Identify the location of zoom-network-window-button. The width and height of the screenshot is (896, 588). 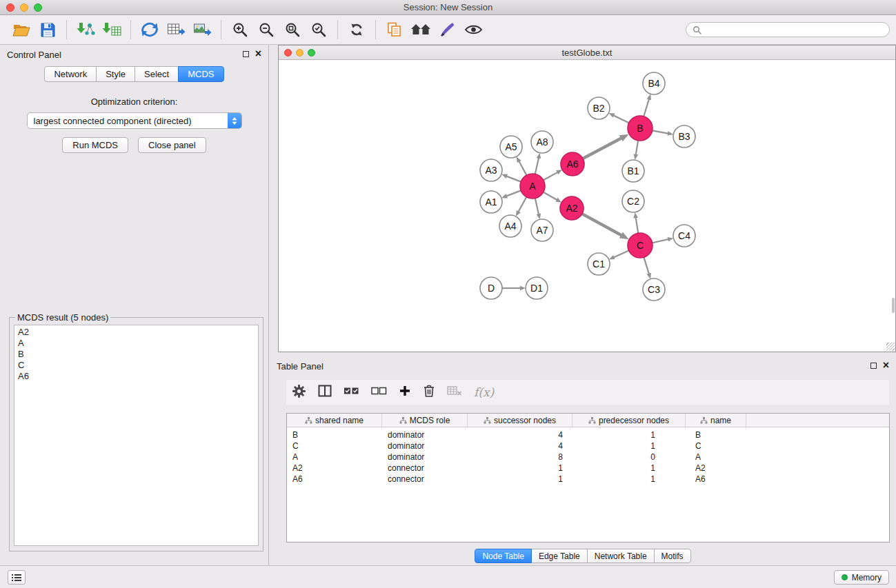
(312, 52).